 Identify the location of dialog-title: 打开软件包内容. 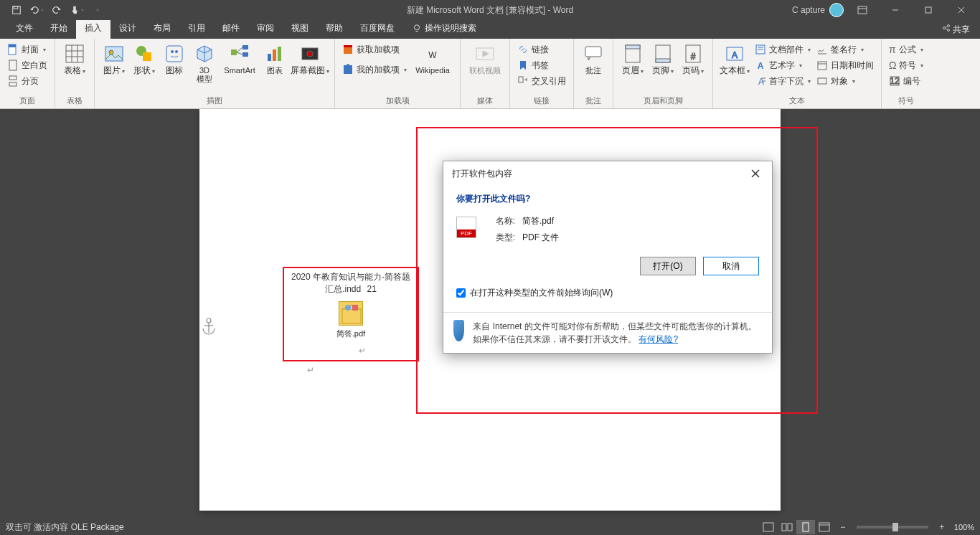
(598, 174).